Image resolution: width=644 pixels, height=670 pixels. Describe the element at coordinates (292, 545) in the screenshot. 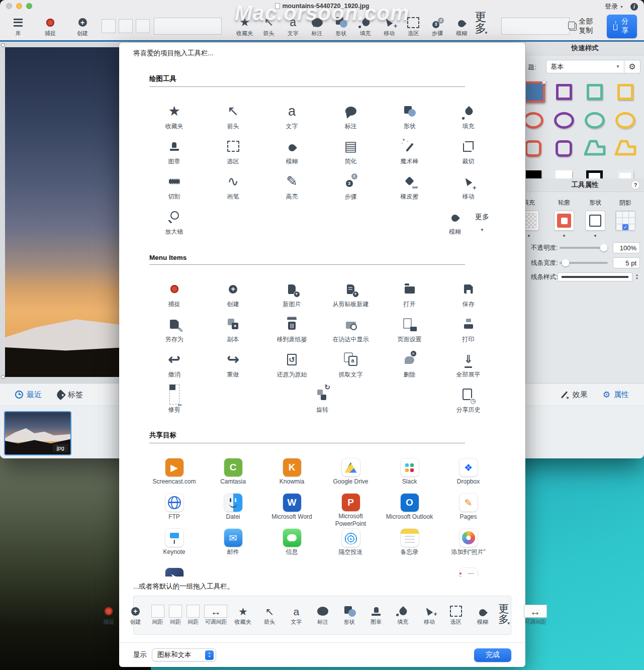

I see `palette-item-messages: 信息` at that location.